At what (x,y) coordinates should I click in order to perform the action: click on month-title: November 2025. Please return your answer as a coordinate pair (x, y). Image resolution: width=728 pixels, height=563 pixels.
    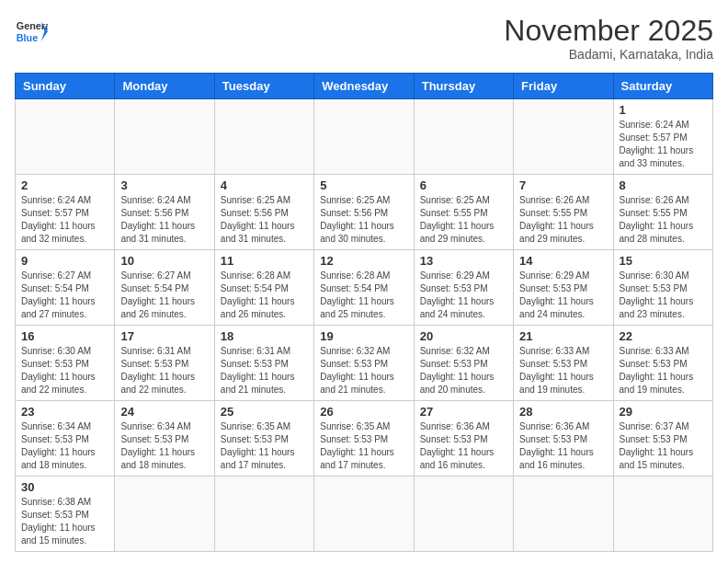
    Looking at the image, I should click on (609, 31).